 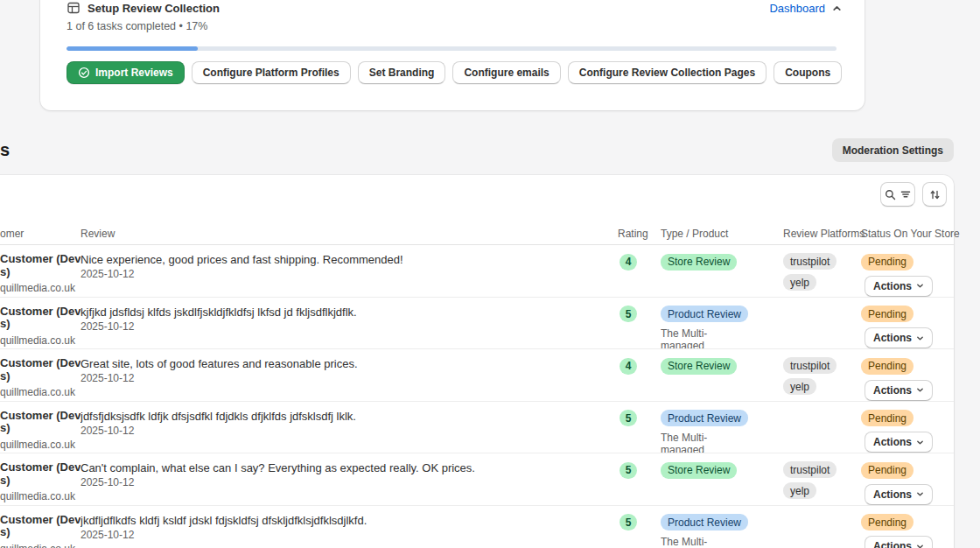 I want to click on setup-guide-icon, so click(x=74, y=8).